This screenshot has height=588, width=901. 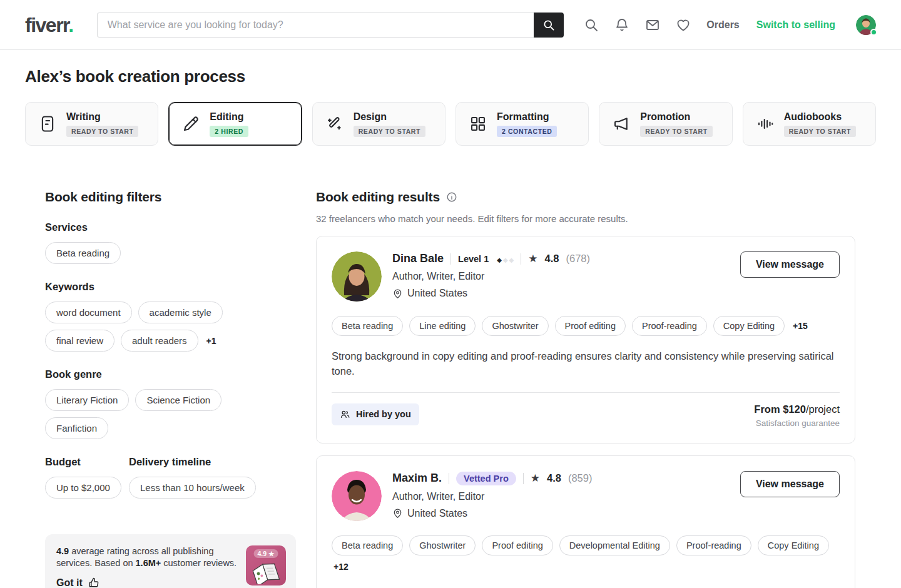 I want to click on reviews-count: (678), so click(x=578, y=259).